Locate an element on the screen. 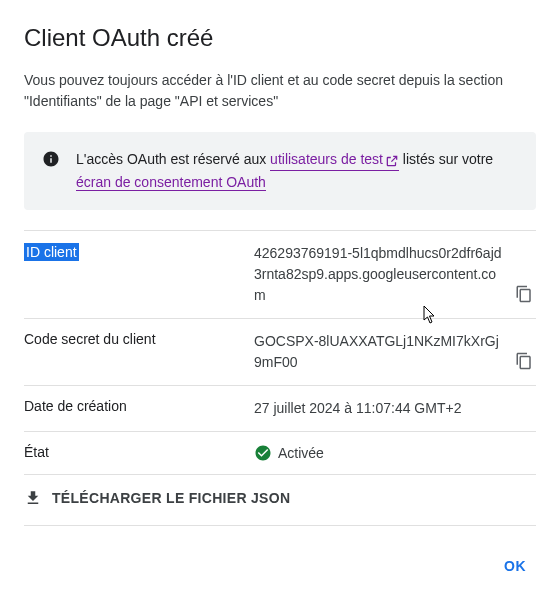 The height and width of the screenshot is (596, 560). row-status: État Activée is located at coordinates (280, 454).